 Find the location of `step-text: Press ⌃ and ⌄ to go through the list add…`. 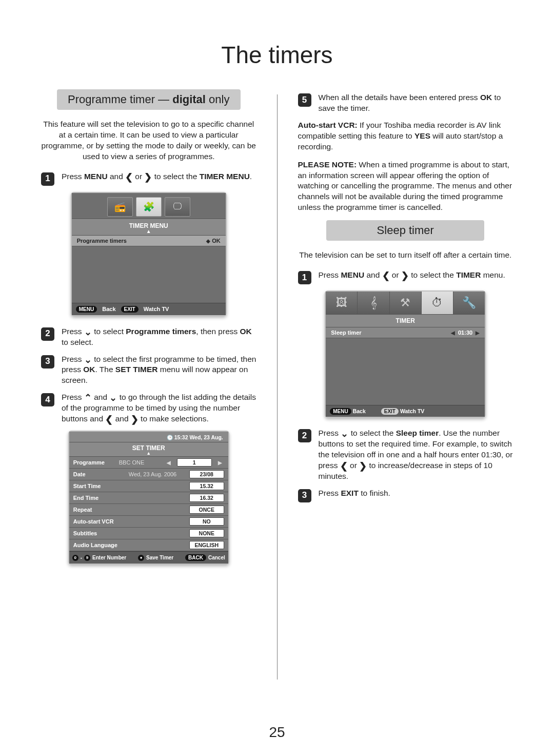

step-text: Press ⌃ and ⌄ to go through the list add… is located at coordinates (162, 409).